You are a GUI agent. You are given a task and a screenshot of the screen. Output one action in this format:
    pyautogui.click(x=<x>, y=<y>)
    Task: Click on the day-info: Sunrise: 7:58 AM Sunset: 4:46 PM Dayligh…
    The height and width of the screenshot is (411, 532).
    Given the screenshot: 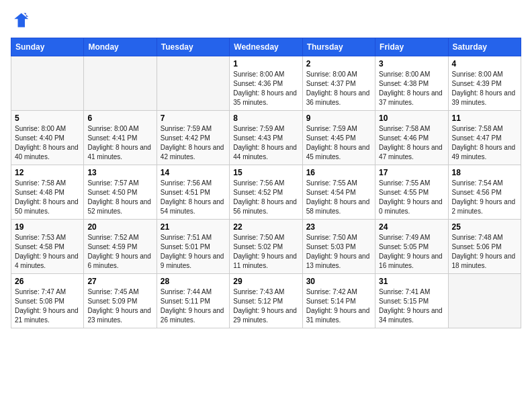 What is the action you would take?
    pyautogui.click(x=411, y=143)
    